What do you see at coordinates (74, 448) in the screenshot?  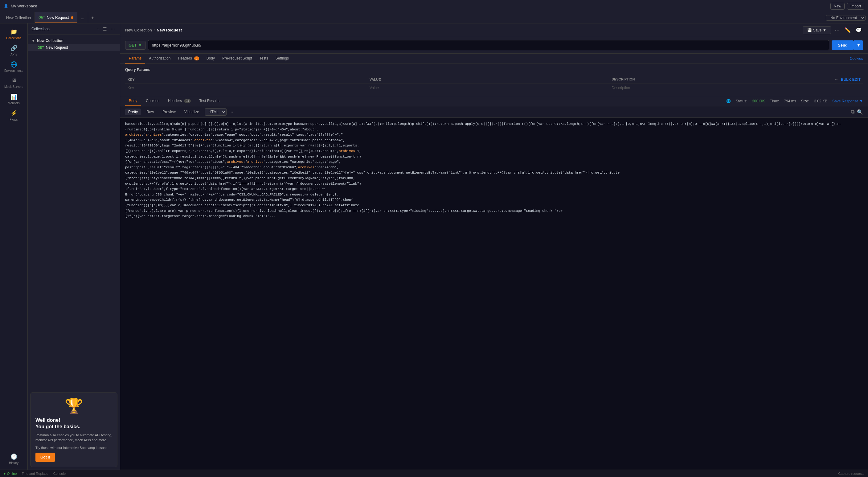 I see `promo-subtext: Try these with our interactive Bootcamp …` at bounding box center [74, 448].